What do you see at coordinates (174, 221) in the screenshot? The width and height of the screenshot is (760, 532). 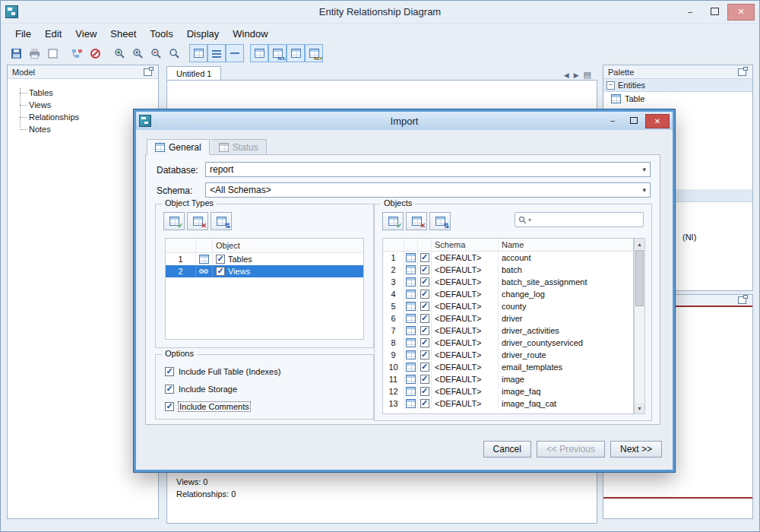 I see `select-all-types-button: ✓` at bounding box center [174, 221].